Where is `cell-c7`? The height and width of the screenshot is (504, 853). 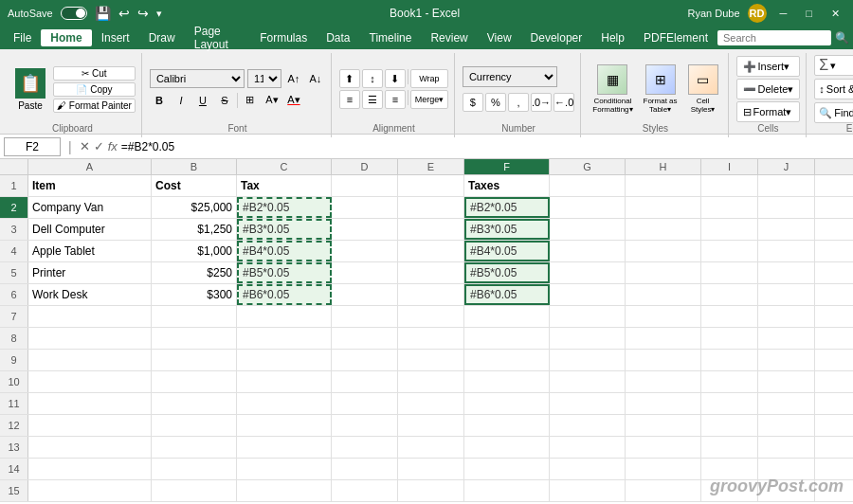 cell-c7 is located at coordinates (284, 316).